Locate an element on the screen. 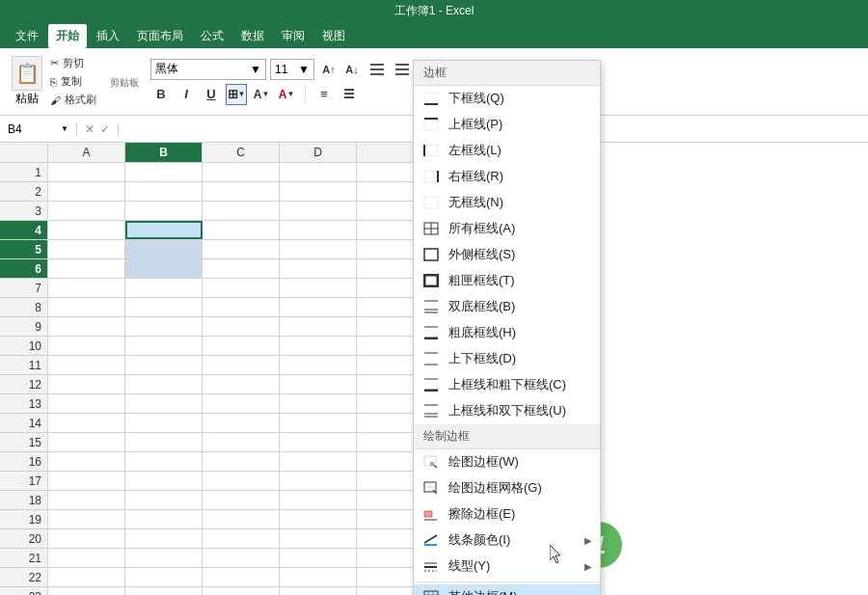 This screenshot has height=595, width=868. italic-button: I is located at coordinates (186, 95).